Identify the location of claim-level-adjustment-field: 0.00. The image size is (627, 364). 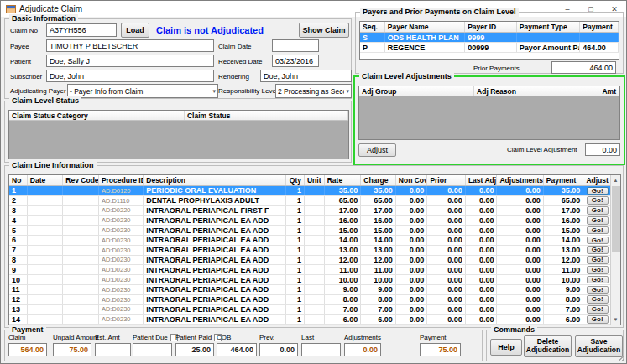
(603, 149).